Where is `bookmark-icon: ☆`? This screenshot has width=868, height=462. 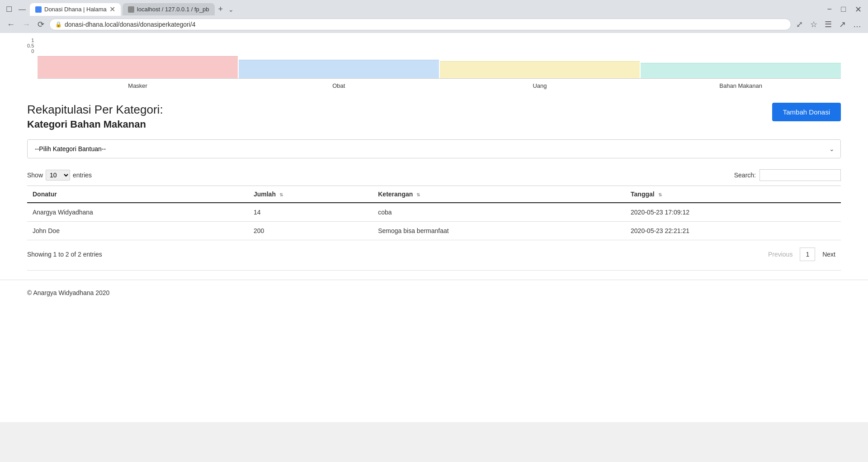 bookmark-icon: ☆ is located at coordinates (814, 24).